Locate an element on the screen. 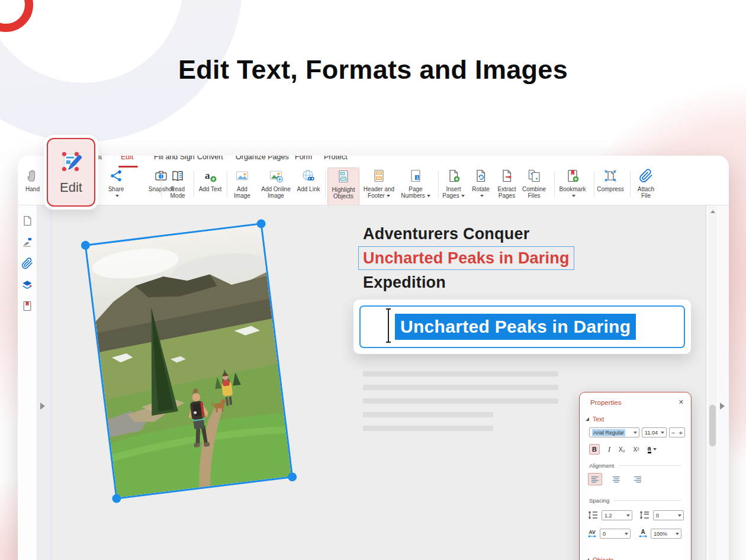 This screenshot has width=746, height=560. spacing-label: Spacing is located at coordinates (599, 501).